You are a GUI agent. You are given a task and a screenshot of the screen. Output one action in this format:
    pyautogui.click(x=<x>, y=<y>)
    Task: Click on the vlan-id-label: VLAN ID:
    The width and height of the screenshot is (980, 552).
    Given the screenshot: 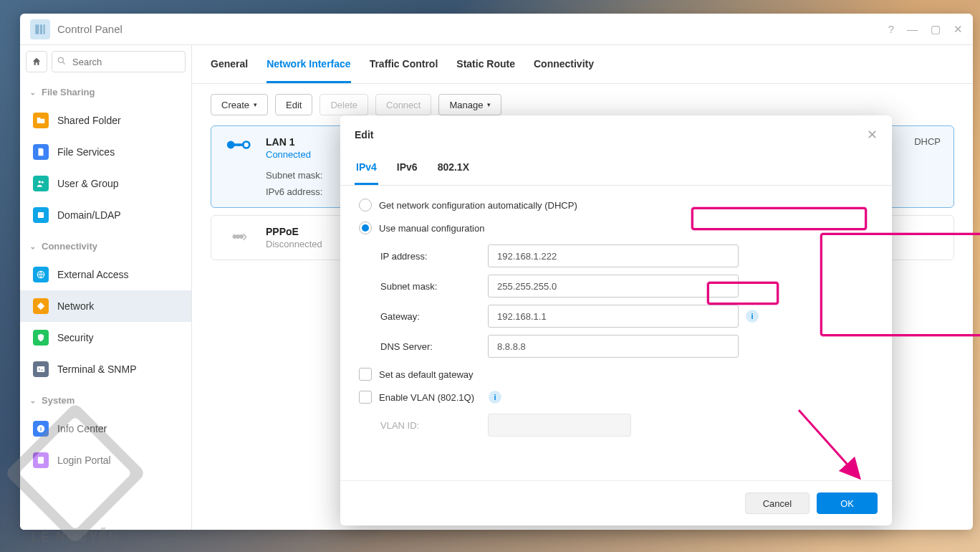 What is the action you would take?
    pyautogui.click(x=434, y=426)
    